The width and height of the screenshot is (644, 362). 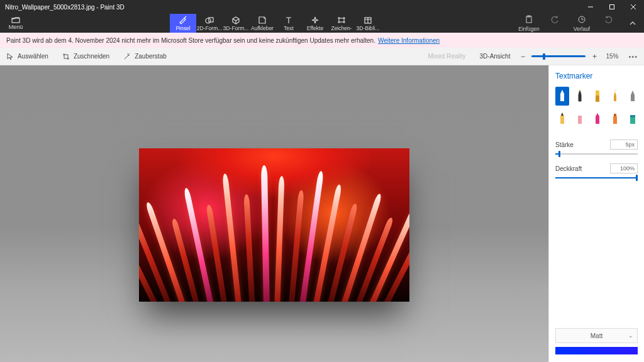 What do you see at coordinates (445, 57) in the screenshot?
I see `mixed-reality-button: Mixed Reality` at bounding box center [445, 57].